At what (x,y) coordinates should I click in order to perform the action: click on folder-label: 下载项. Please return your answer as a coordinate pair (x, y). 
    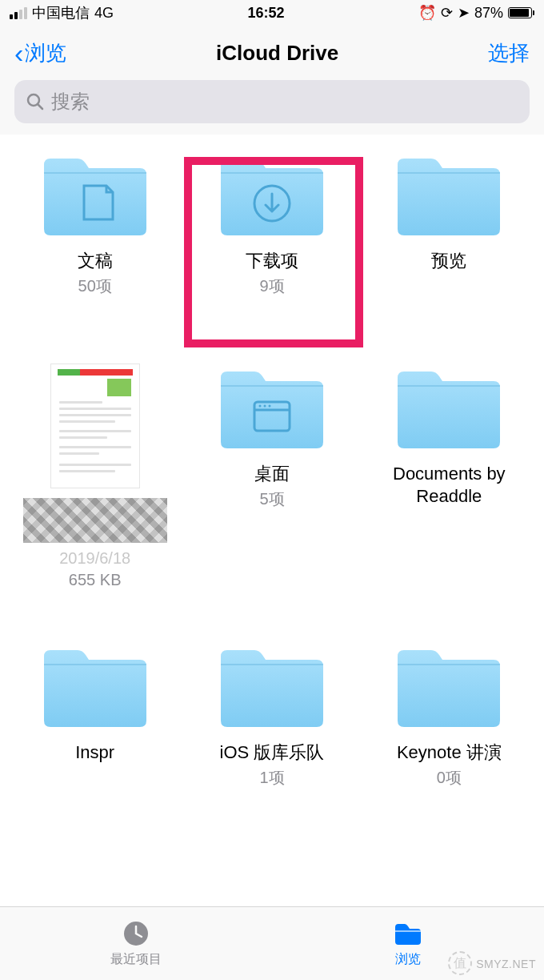
    Looking at the image, I should click on (272, 261).